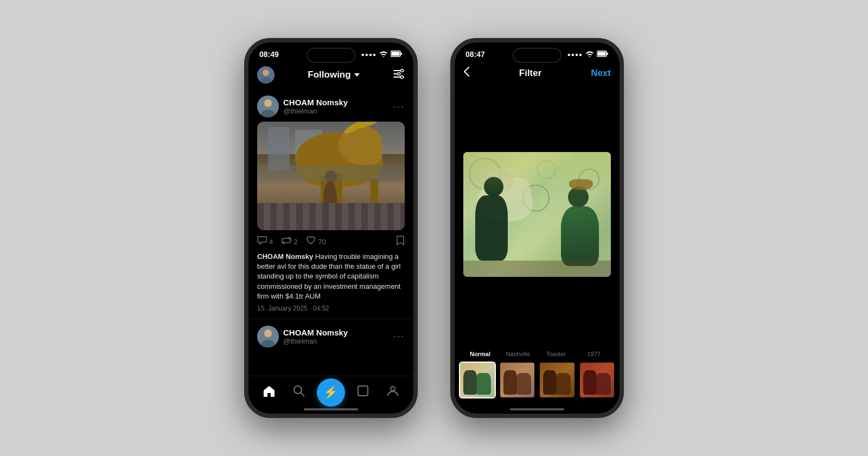  Describe the element at coordinates (316, 106) in the screenshot. I see `tweet1-user-info: CHOAM Nomsky @thielman` at that location.